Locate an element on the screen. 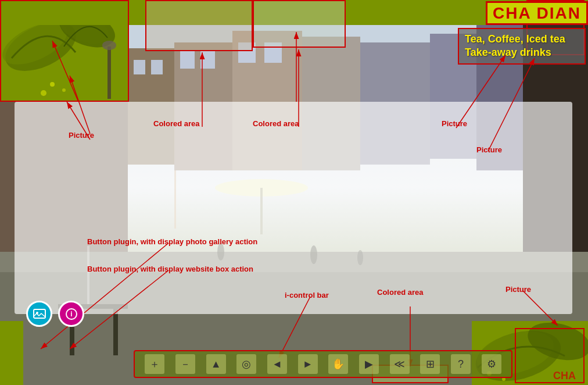 Image resolution: width=588 pixels, height=385 pixels. picture-rect-bottomright is located at coordinates (550, 356).